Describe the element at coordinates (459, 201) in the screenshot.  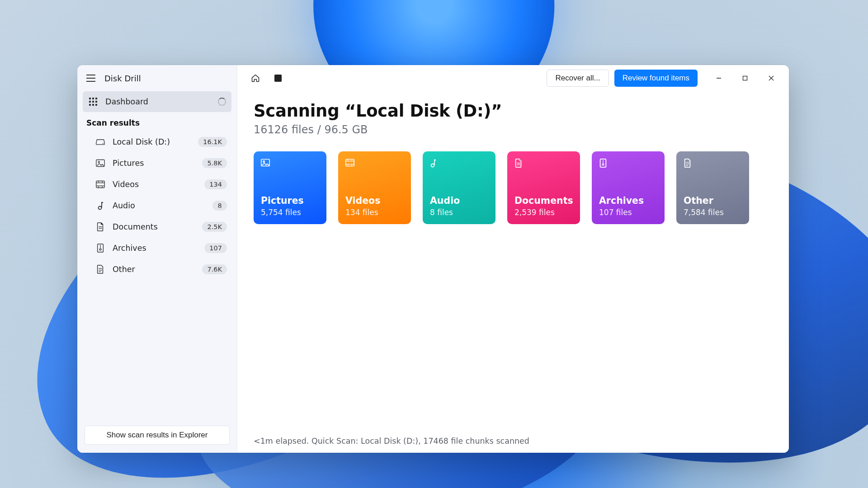
I see `card-title: Audio` at that location.